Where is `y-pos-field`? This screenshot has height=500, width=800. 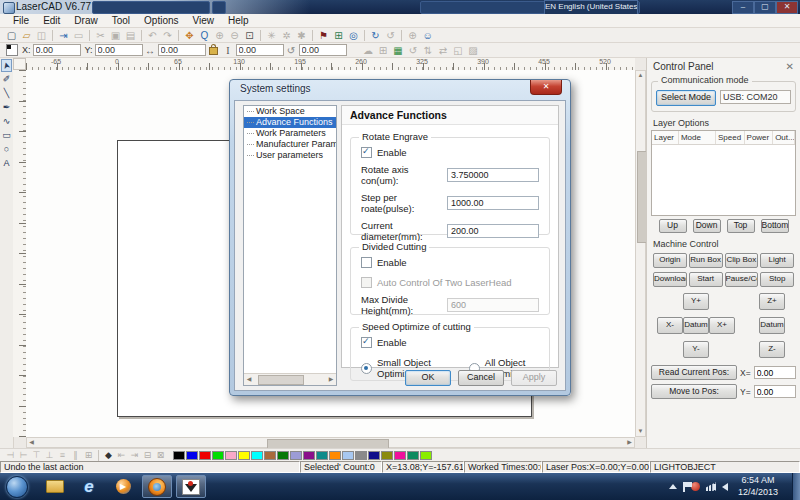
y-pos-field is located at coordinates (775, 392).